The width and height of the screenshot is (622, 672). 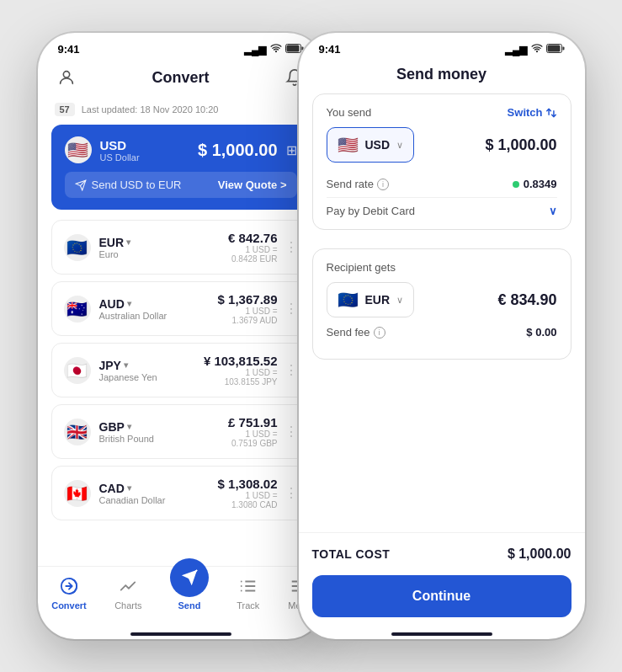 What do you see at coordinates (378, 145) in the screenshot?
I see `usd-code-2: USD` at bounding box center [378, 145].